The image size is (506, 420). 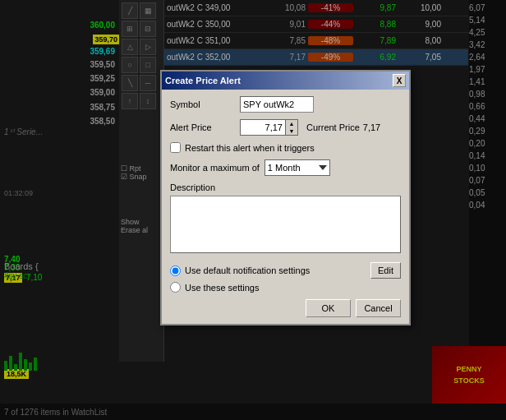 I want to click on radio-section: Use default notification settings Edit U…, so click(x=286, y=278).